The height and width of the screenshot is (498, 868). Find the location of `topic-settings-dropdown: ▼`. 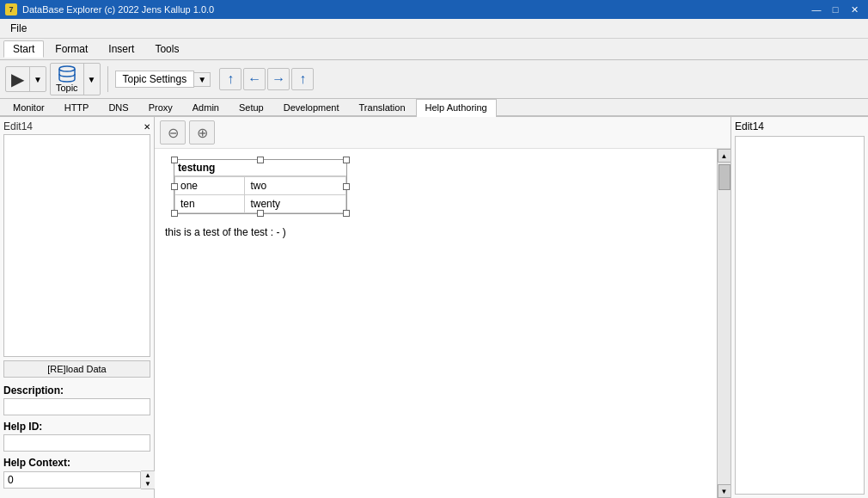

topic-settings-dropdown: ▼ is located at coordinates (203, 79).